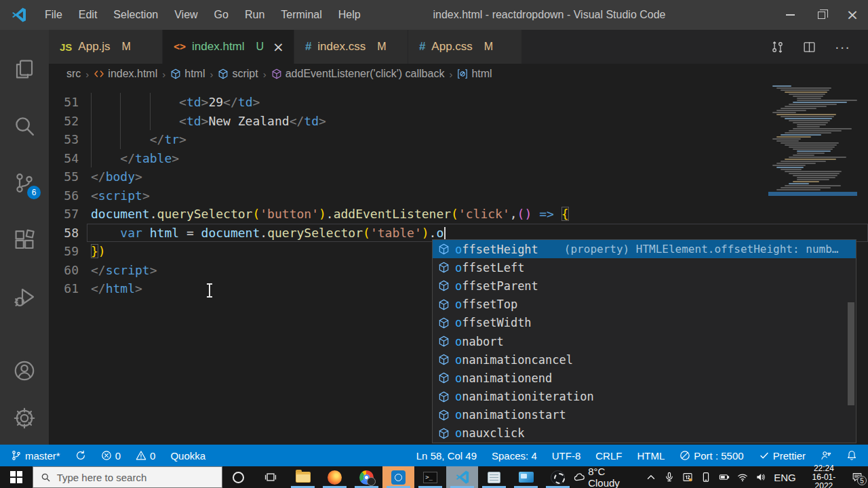 This screenshot has height=488, width=868. I want to click on activity-explorer, so click(24, 69).